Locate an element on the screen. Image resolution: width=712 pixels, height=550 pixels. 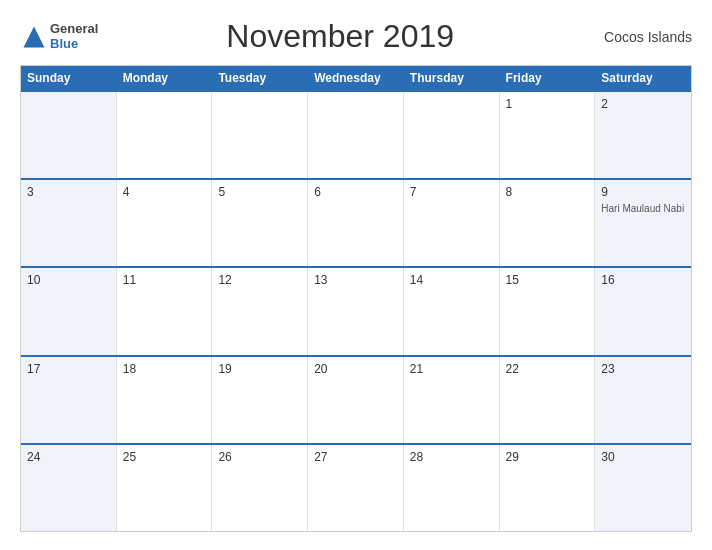
day-number: 17 is located at coordinates (68, 369).